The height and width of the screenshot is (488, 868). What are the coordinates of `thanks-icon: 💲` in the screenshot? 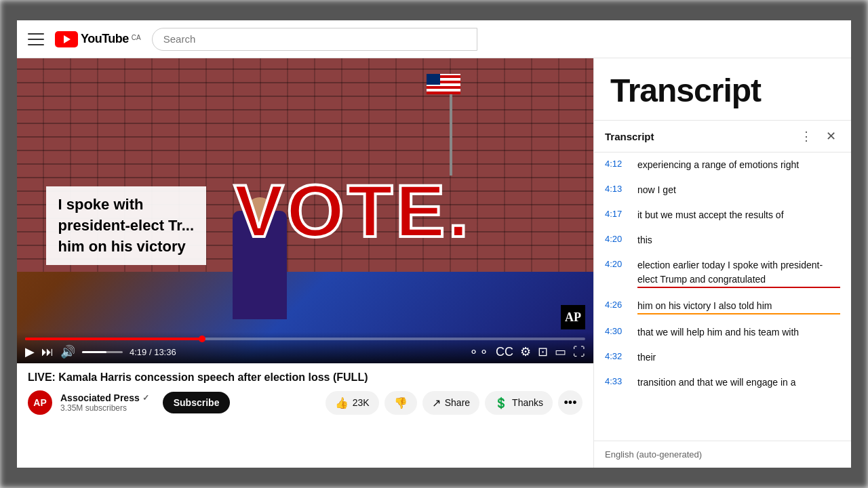 It's located at (501, 403).